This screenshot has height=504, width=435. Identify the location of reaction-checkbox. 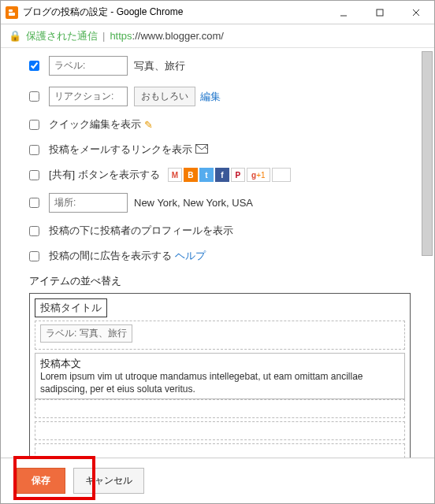
(35, 96).